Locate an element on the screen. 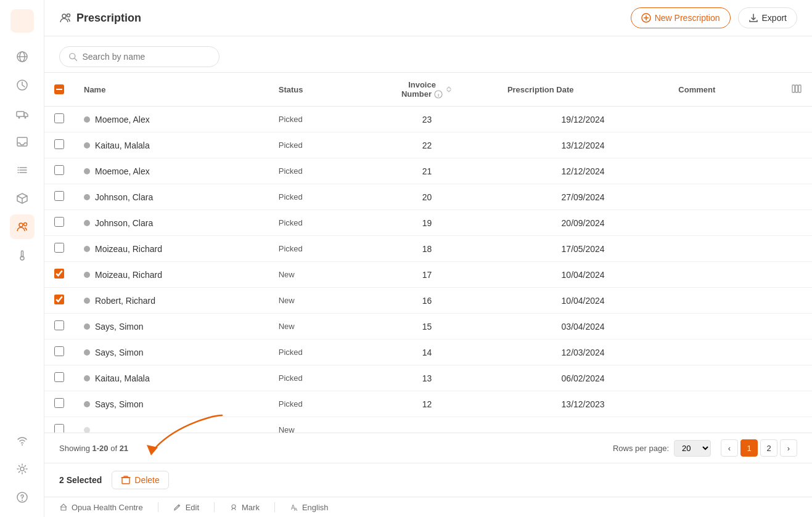  sidebar-item-clock is located at coordinates (22, 85).